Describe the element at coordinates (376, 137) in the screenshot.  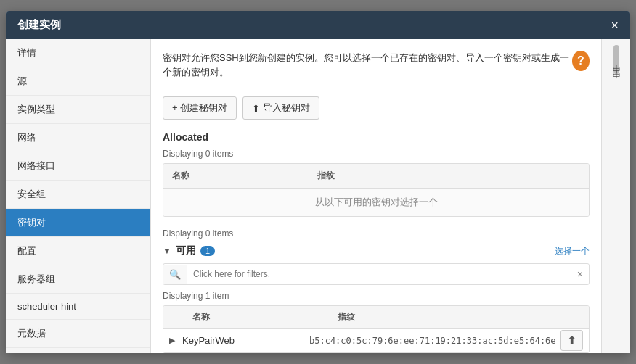
I see `allocated-title: Allocated` at that location.